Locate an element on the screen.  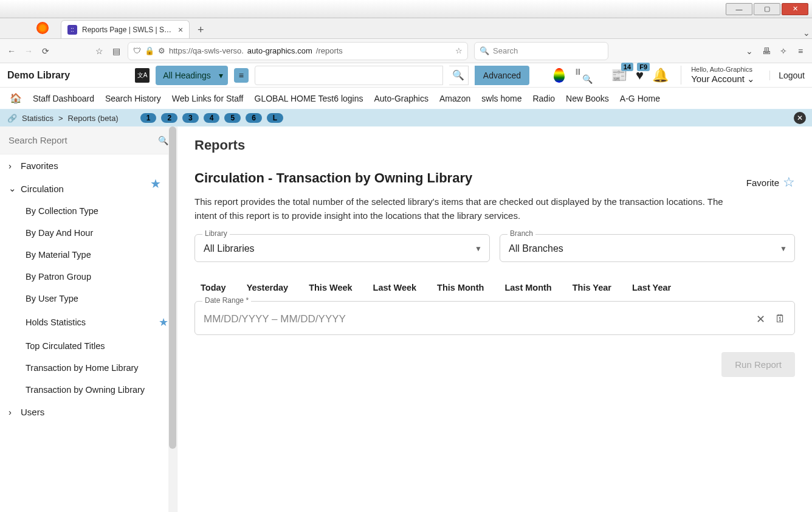
favorites-icon: ♥F9 is located at coordinates (639, 75).